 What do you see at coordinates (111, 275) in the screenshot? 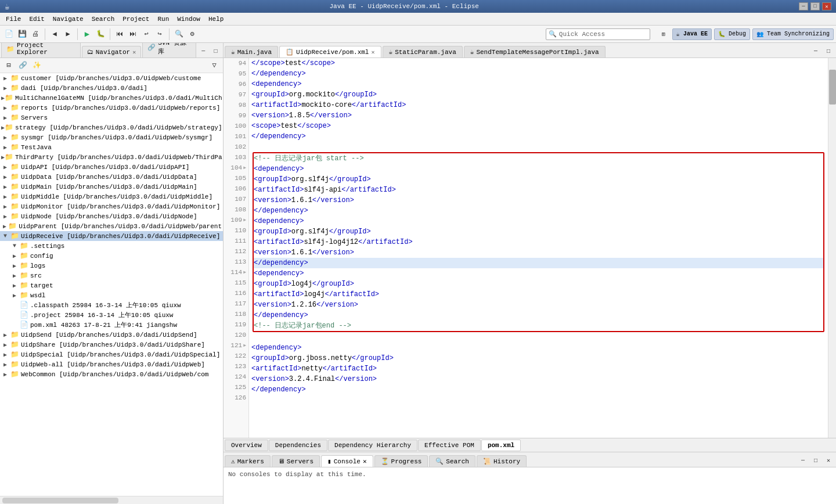
I see `tree-item: ▶📁src` at bounding box center [111, 275].